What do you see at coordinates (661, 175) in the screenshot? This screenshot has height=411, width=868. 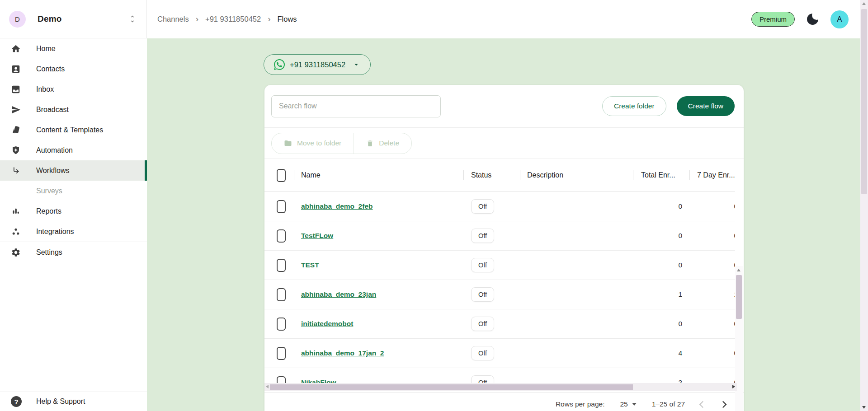 I see `column-header-total-enrolled: Total Enr...` at bounding box center [661, 175].